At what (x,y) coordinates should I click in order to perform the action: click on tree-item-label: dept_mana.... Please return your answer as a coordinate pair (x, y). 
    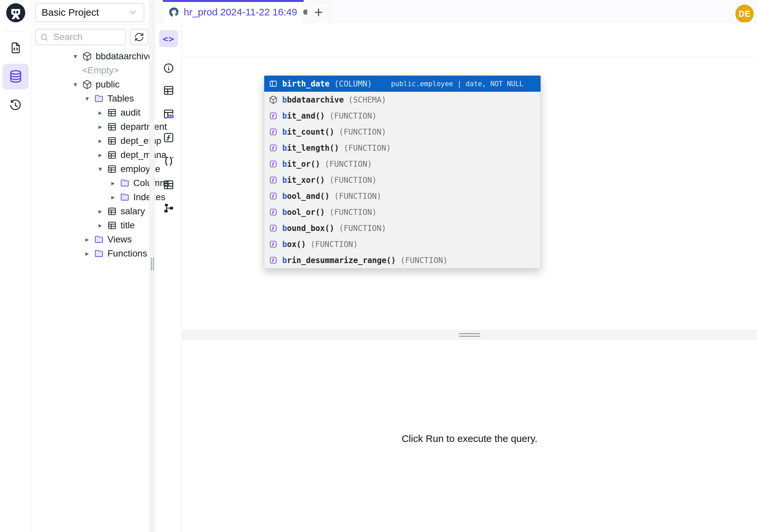
    Looking at the image, I should click on (147, 155).